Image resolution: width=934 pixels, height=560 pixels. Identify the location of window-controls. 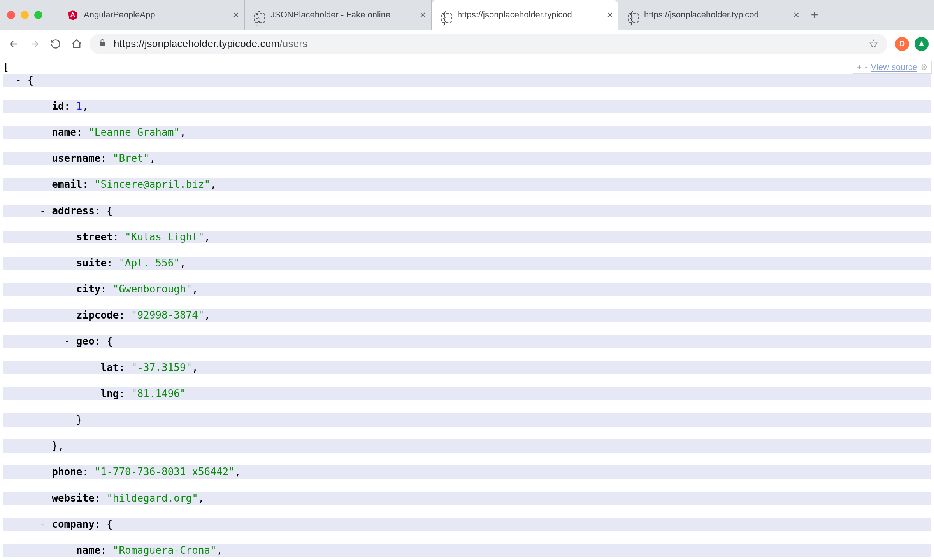
(25, 15).